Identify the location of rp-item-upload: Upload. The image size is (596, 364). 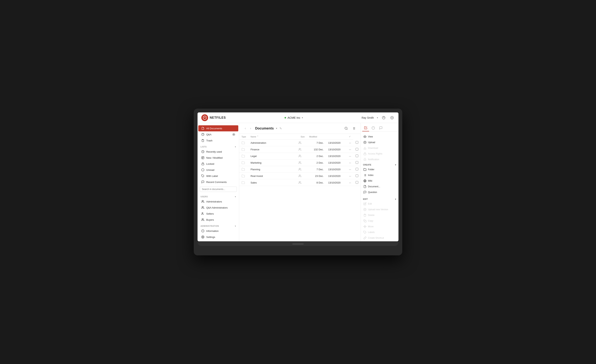
(380, 142).